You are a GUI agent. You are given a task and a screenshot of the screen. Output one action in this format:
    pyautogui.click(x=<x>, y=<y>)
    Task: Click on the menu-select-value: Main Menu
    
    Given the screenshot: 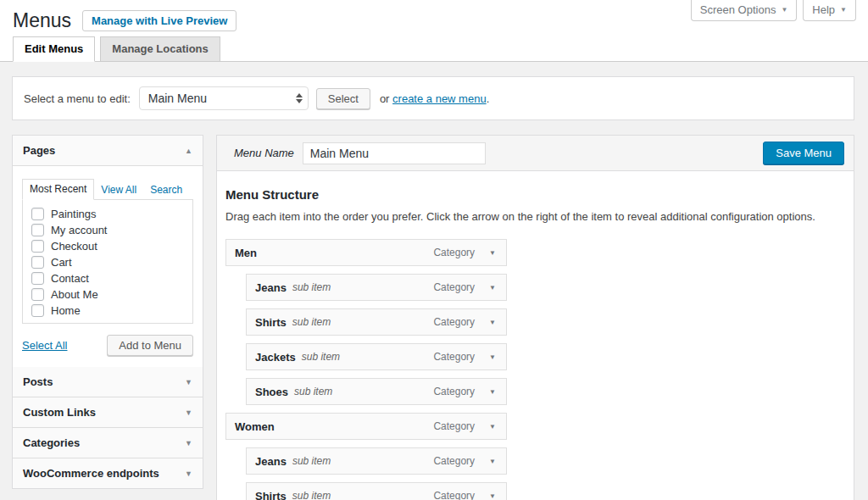 What is the action you would take?
    pyautogui.click(x=222, y=98)
    